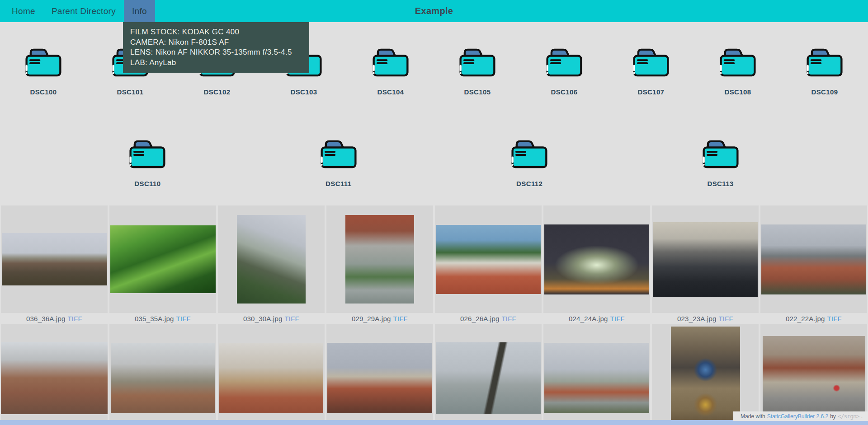 The width and height of the screenshot is (868, 425). I want to click on folder-item-dsc111: DSC111, so click(339, 160).